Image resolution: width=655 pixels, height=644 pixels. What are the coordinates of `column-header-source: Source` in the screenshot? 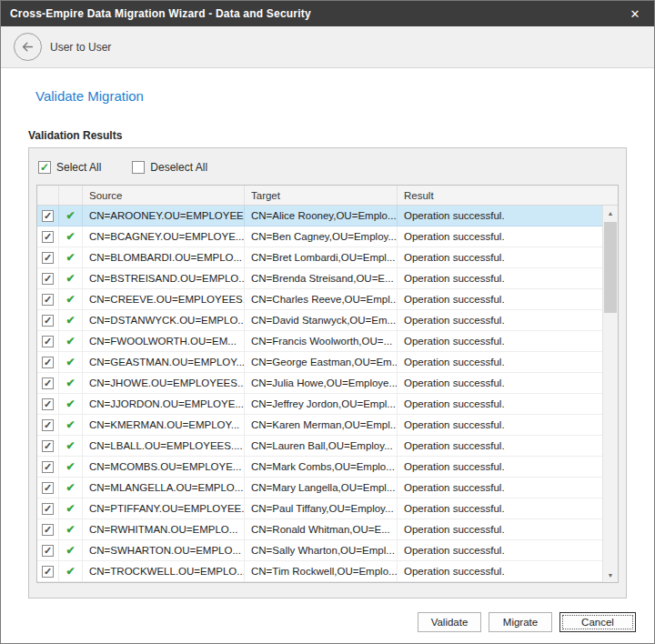 It's located at (164, 195).